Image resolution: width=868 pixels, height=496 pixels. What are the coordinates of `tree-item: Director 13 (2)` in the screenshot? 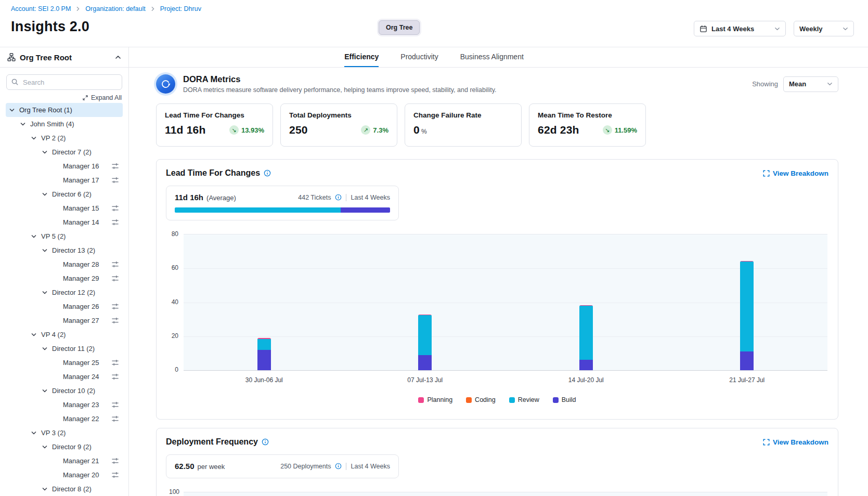 It's located at (64, 251).